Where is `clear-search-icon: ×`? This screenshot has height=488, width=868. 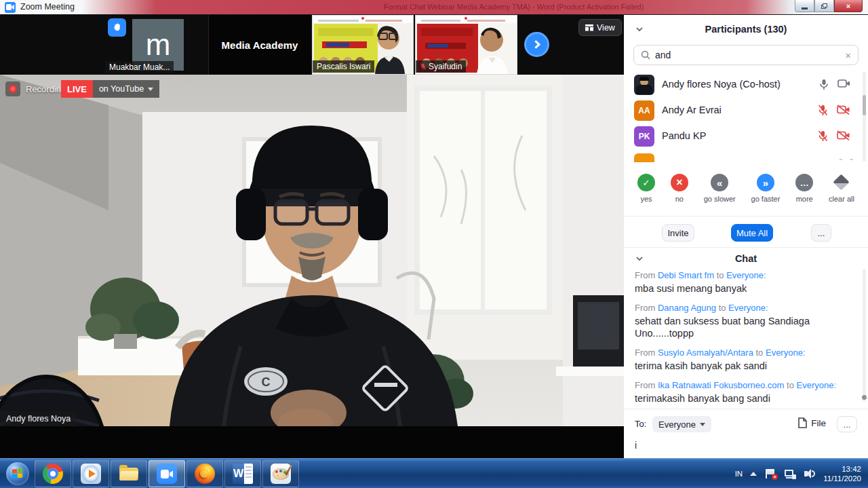
clear-search-icon: × is located at coordinates (848, 56).